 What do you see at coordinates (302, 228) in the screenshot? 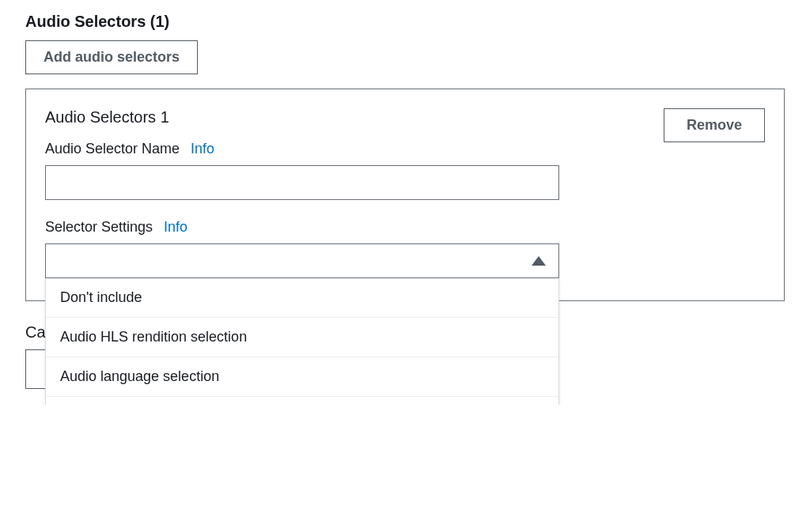
I see `selector-settings-label: Selector Settings Info` at bounding box center [302, 228].